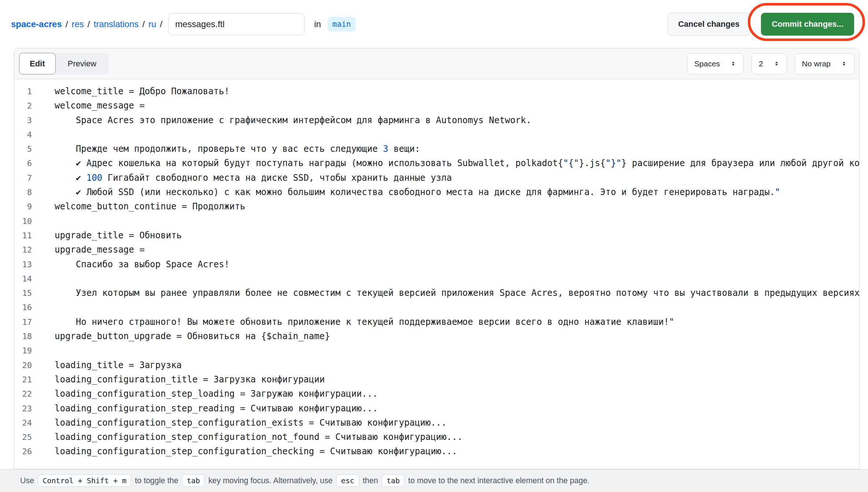 The height and width of the screenshot is (492, 868). Describe the element at coordinates (23, 250) in the screenshot. I see `line-number: 12` at that location.